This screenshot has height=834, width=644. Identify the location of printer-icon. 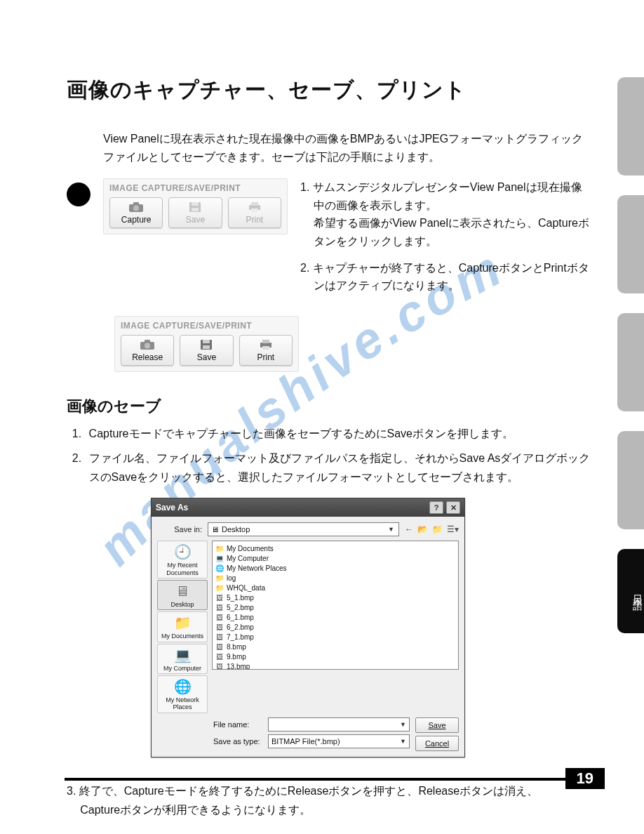
(266, 345).